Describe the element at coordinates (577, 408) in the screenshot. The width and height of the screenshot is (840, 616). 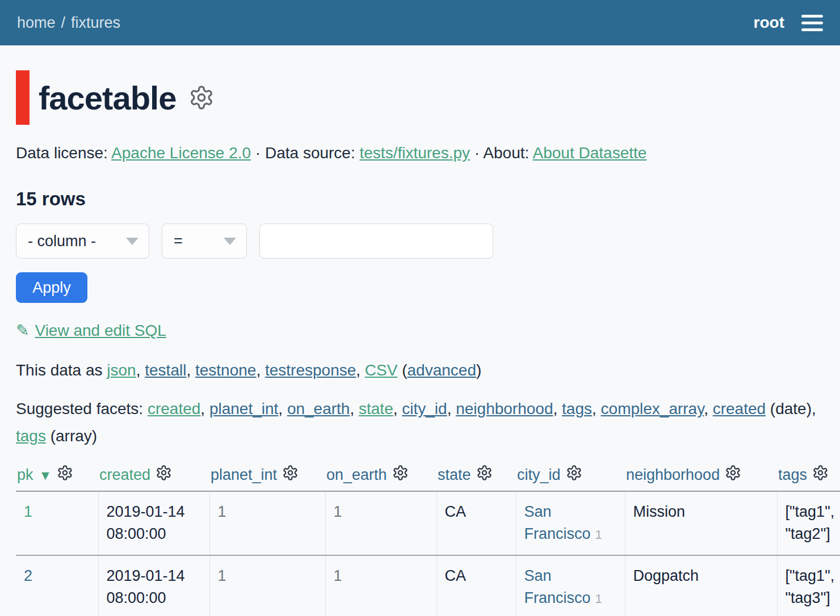
I see `facet-link-tags: tags` at that location.